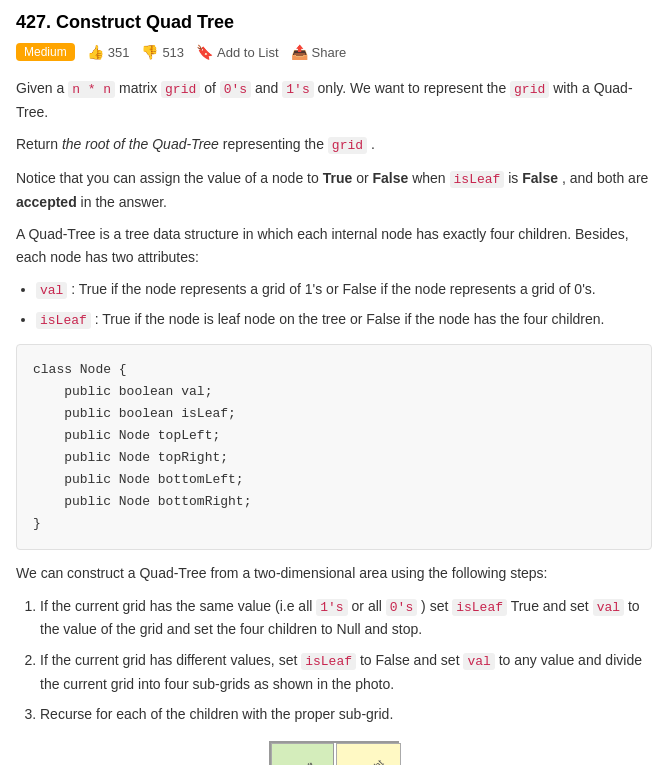 The height and width of the screenshot is (765, 668). What do you see at coordinates (332, 608) in the screenshot?
I see `step1-ones: 1's` at bounding box center [332, 608].